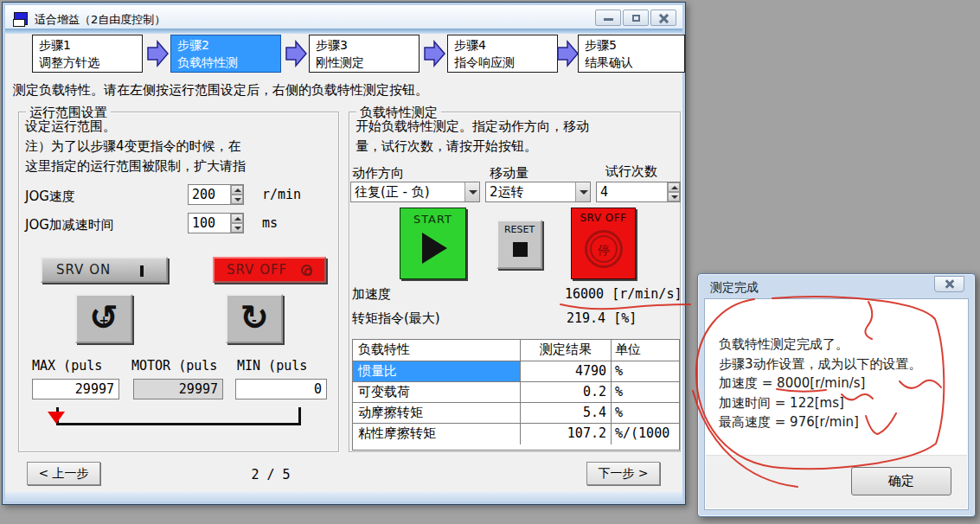  Describe the element at coordinates (344, 31) in the screenshot. I see `title-accent-strip` at that location.